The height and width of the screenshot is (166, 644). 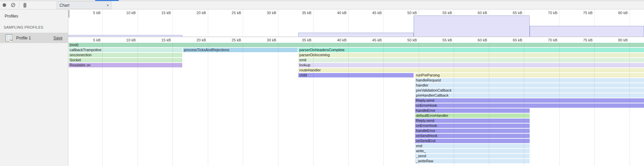 I want to click on frame-label: Reply.send, so click(x=529, y=100).